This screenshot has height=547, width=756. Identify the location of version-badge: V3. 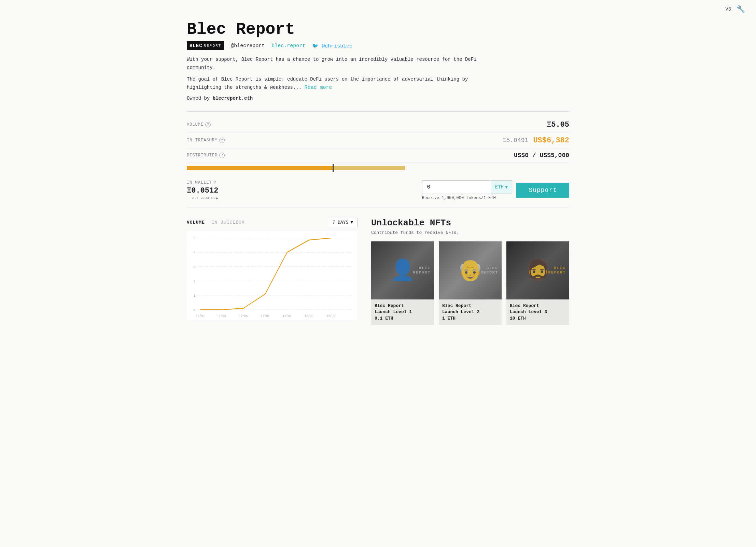
(728, 9).